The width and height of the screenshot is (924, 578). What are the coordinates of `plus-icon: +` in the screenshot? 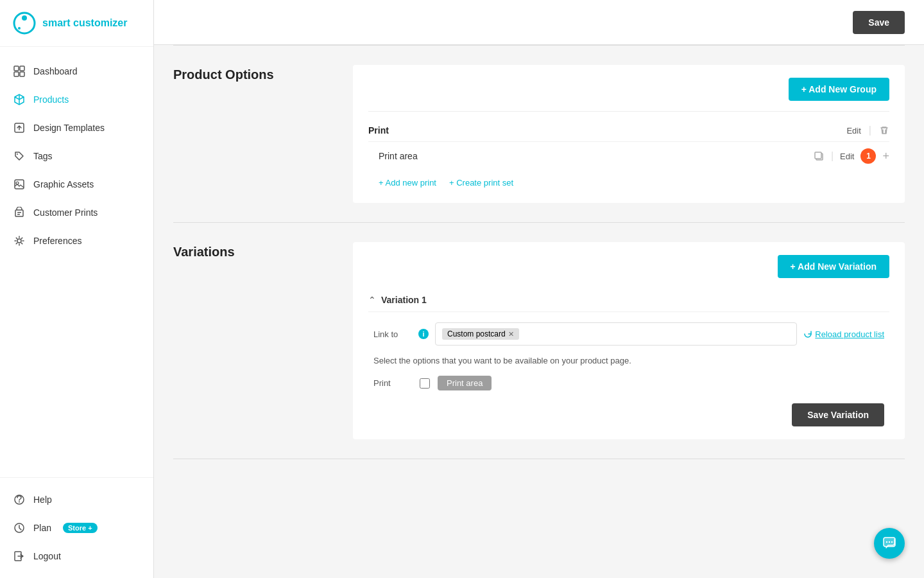 It's located at (886, 157).